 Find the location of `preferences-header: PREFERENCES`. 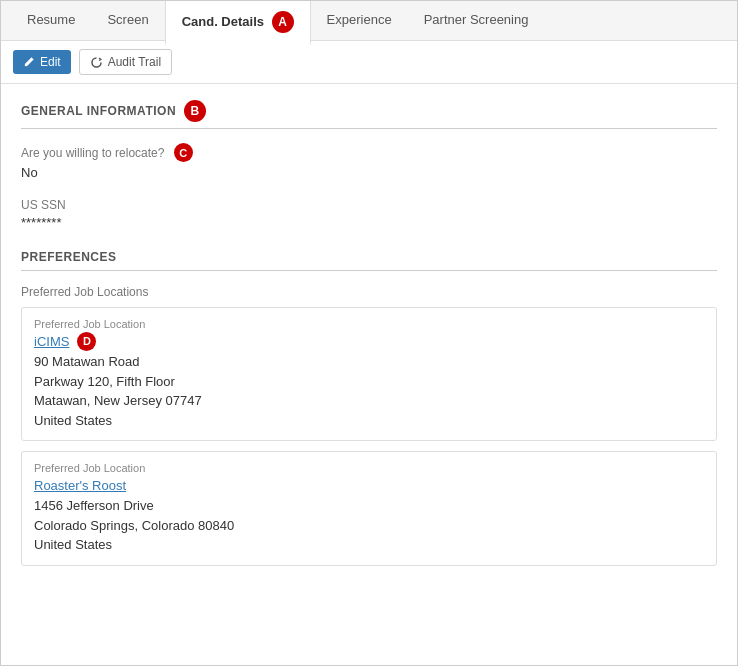

preferences-header: PREFERENCES is located at coordinates (369, 260).